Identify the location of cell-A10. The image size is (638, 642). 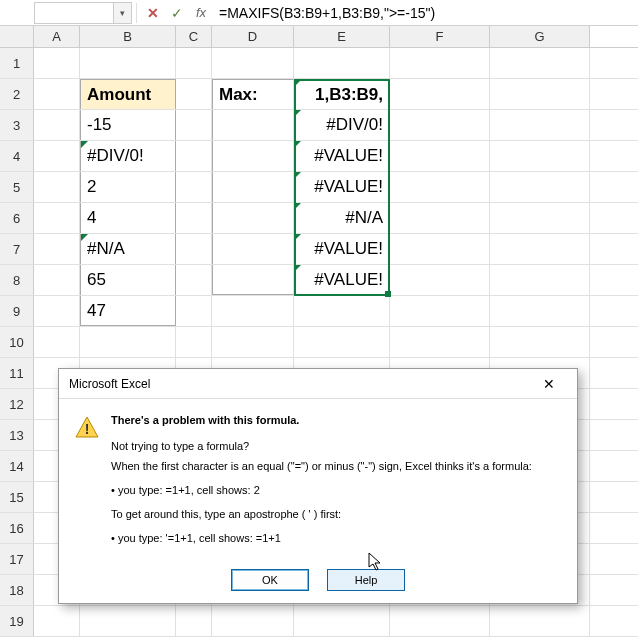
(57, 342).